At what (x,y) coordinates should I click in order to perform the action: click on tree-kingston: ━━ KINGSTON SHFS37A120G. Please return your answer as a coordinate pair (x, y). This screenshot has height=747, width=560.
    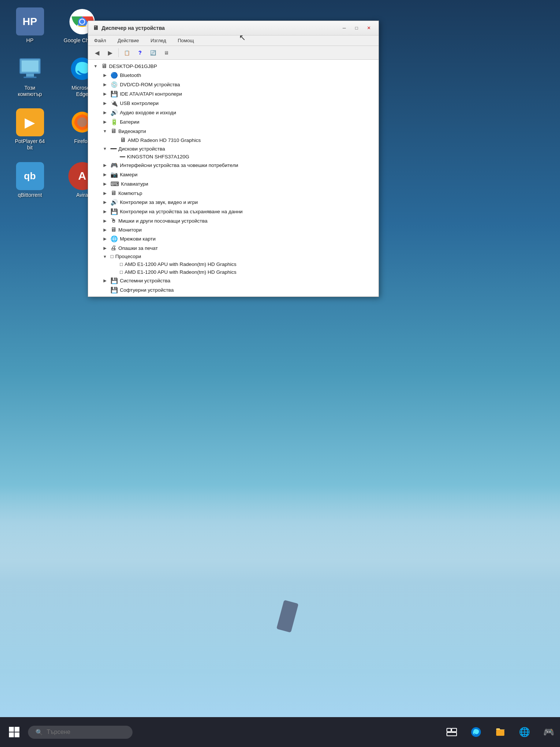
    Looking at the image, I should click on (233, 157).